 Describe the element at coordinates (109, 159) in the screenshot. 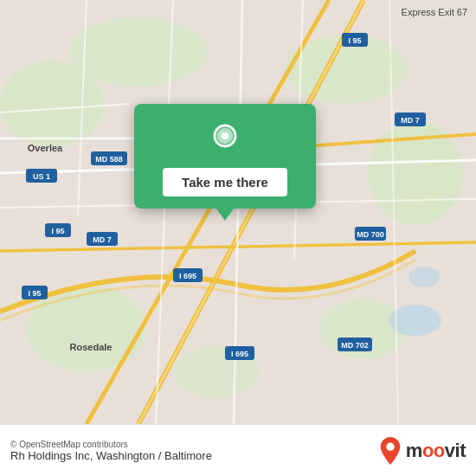

I see `svg-text: MD 588` at that location.